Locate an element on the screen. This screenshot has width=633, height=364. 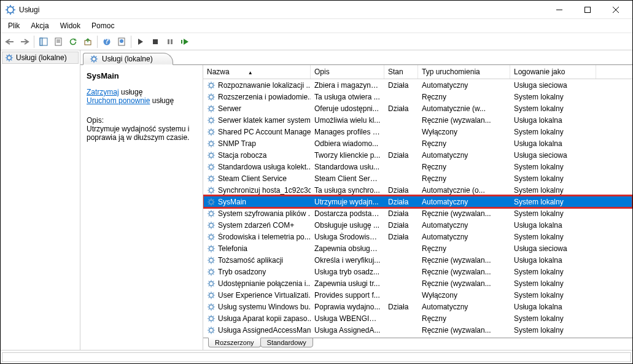
services-icon is located at coordinates (10, 10).